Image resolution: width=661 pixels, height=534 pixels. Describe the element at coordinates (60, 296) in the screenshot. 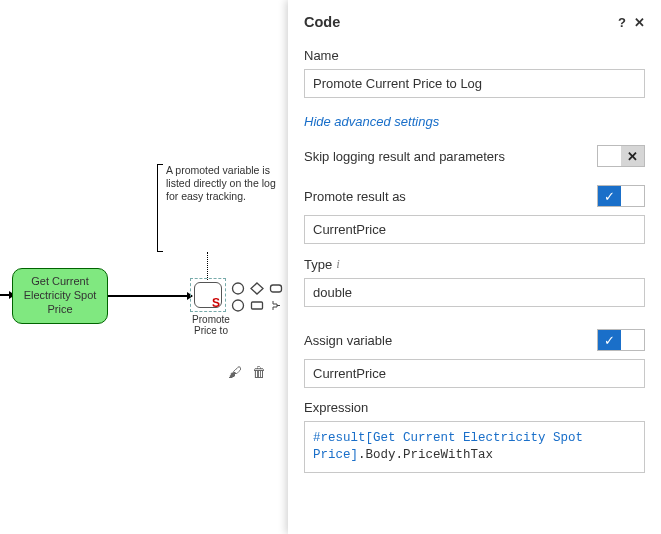

I see `node-get-current-electricity-spot-price: Get Current Electricity Spot Price` at that location.